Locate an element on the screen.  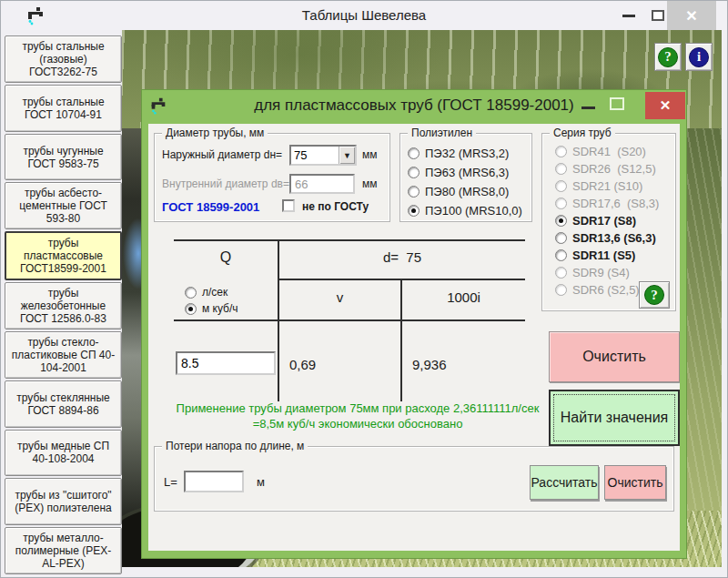
radio-sdr41: SDR41 (S20) is located at coordinates (601, 151).